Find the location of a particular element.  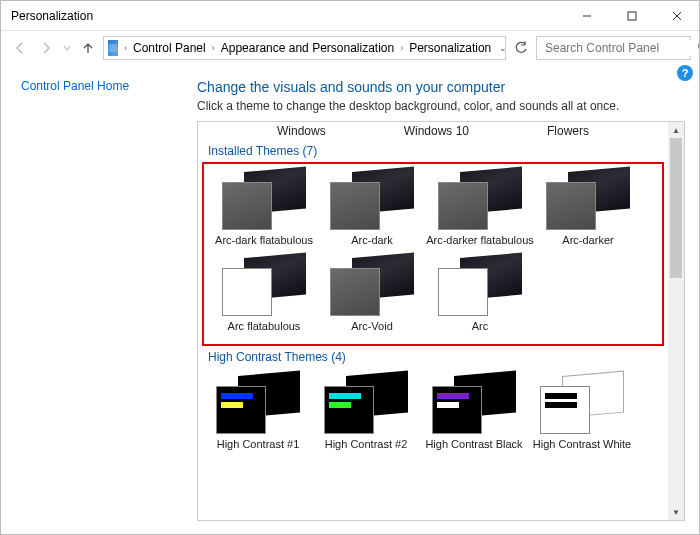

window-title: Personalization is located at coordinates (52, 16).